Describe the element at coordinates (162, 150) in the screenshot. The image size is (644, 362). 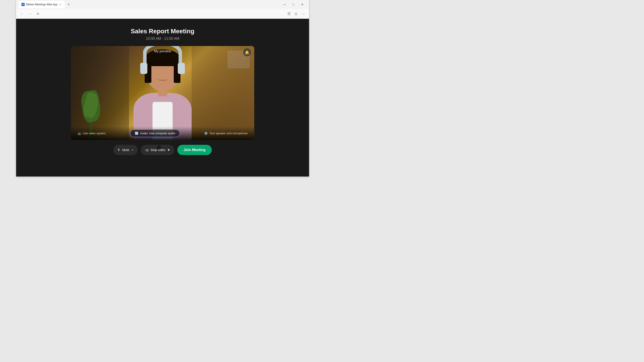
I see `bottom-action-bar: 🎙 Mute ▼ 📹 Stop video ▼ Join Meeting` at that location.